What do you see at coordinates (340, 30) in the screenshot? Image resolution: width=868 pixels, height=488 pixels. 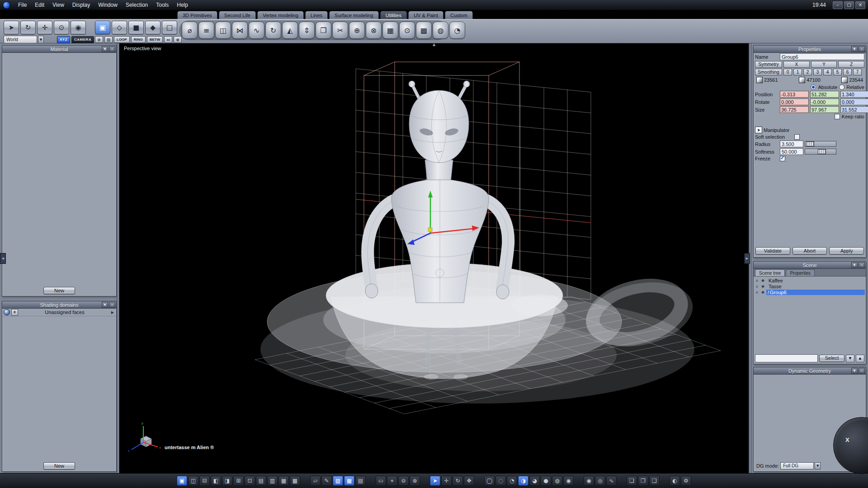 I see `scissors-tool-icon: ✂` at bounding box center [340, 30].